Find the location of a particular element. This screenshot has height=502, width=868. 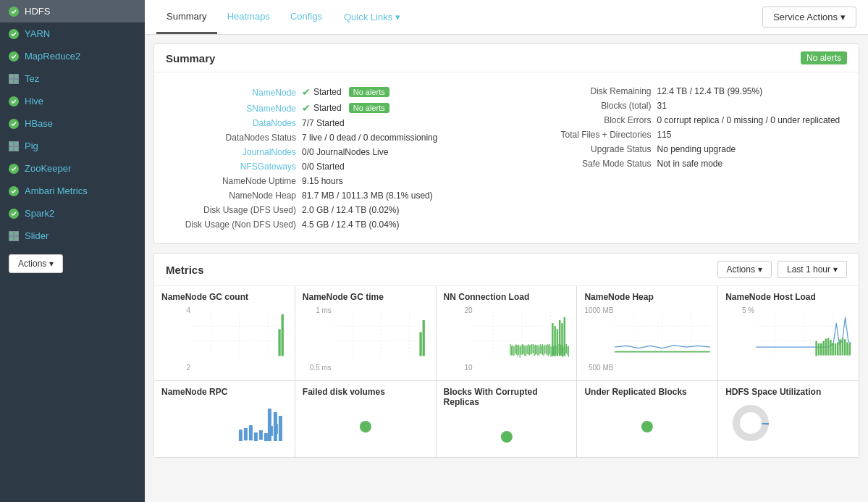

summary-row-value-7: 81.7 MB / 1011.3 MB (8.1% used) is located at coordinates (368, 196).